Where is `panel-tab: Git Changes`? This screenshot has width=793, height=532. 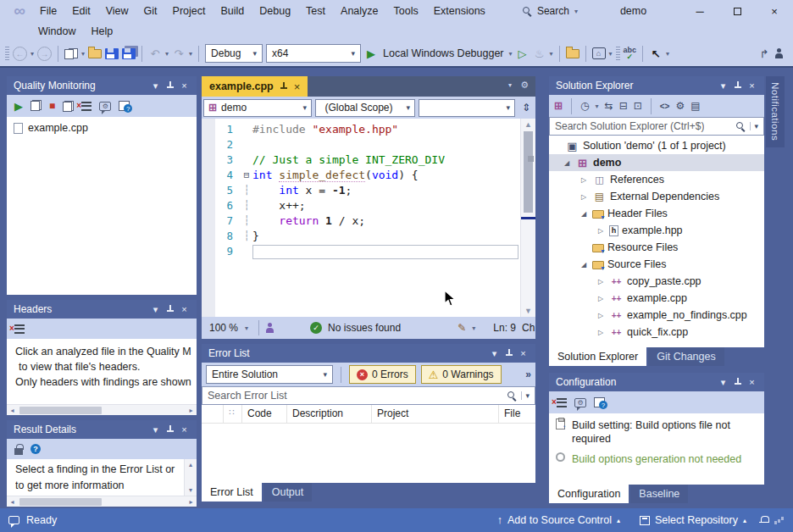
panel-tab: Git Changes is located at coordinates (686, 357).